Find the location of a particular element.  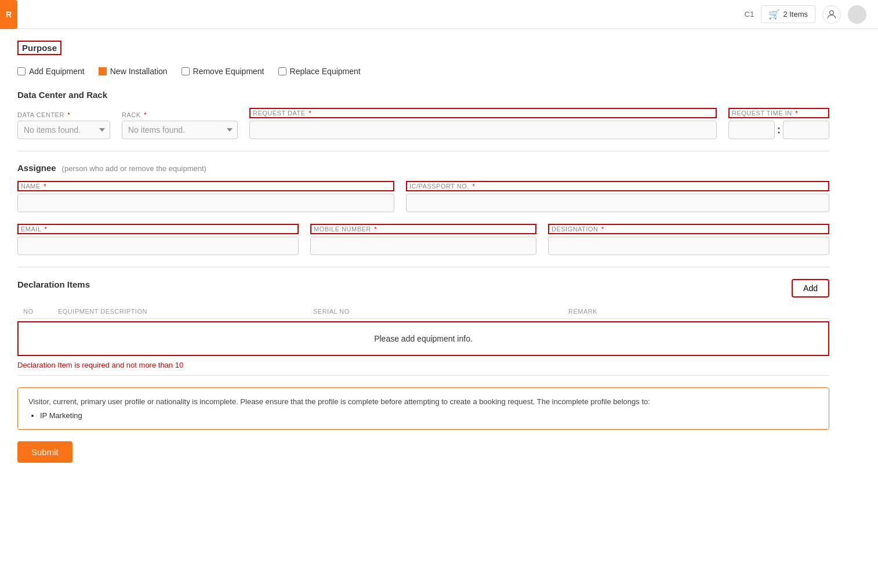

purpose-title: Purpose is located at coordinates (39, 48).